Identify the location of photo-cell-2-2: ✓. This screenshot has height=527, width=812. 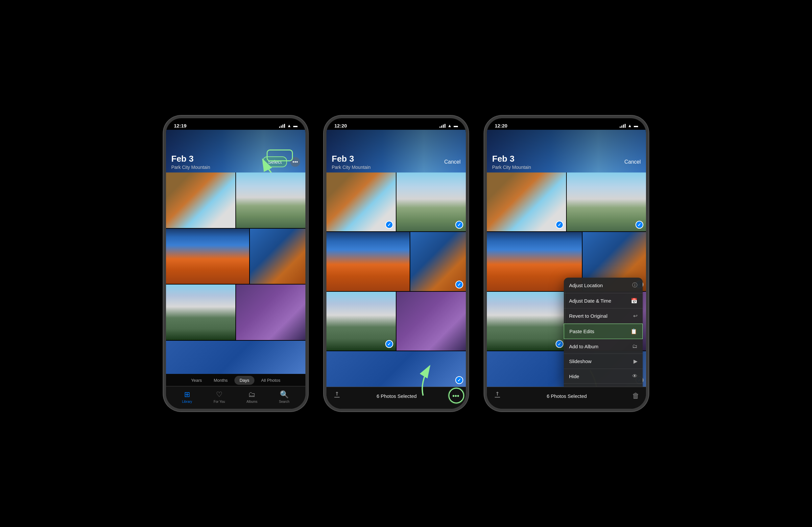
(431, 202).